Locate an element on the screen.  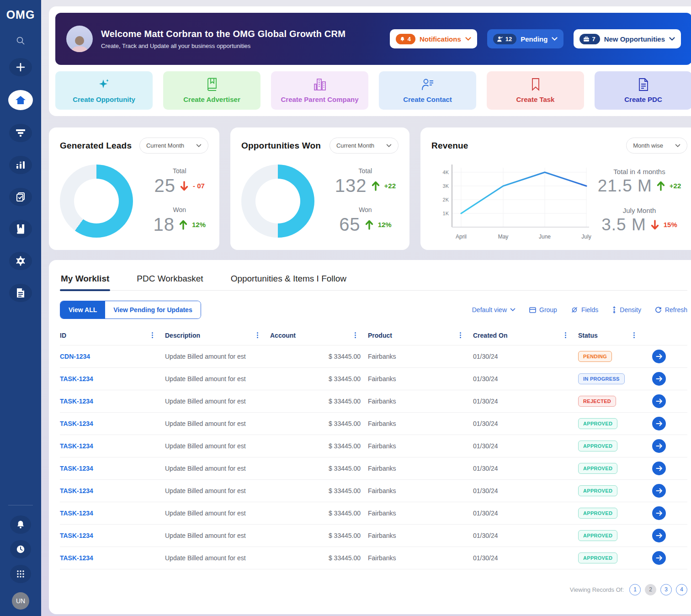
create-opportunity-card: Create Opportunity is located at coordinates (104, 90).